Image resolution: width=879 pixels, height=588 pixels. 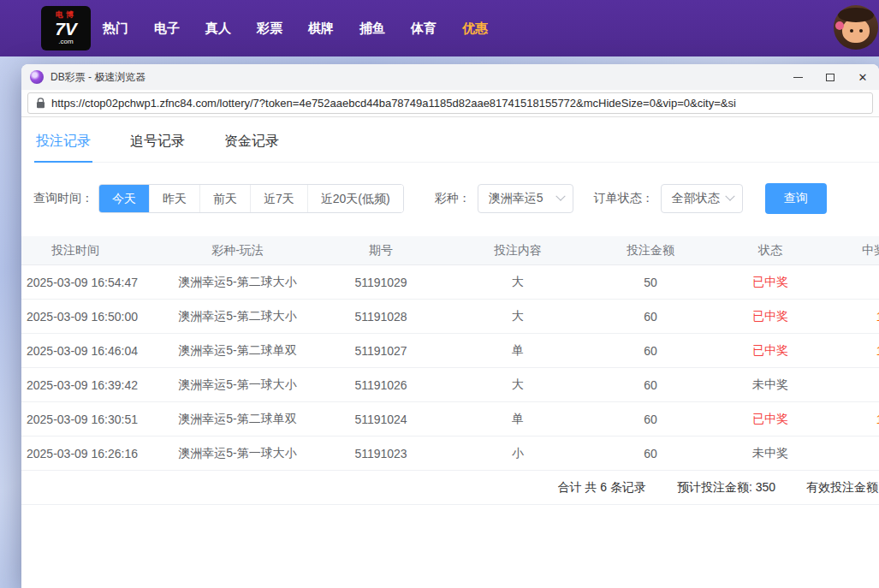 What do you see at coordinates (381, 351) in the screenshot?
I see `cell-issue: 51191027` at bounding box center [381, 351].